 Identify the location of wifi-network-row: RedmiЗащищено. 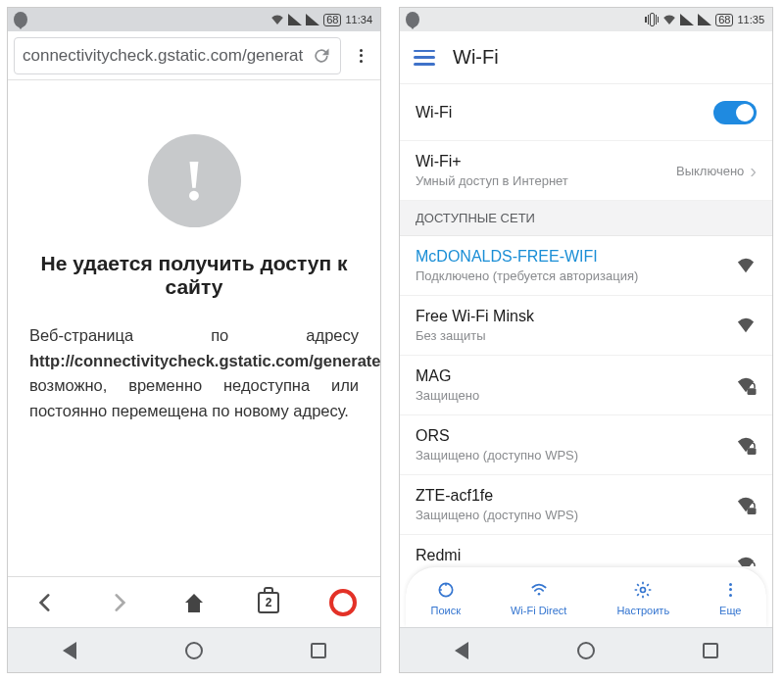
(586, 551).